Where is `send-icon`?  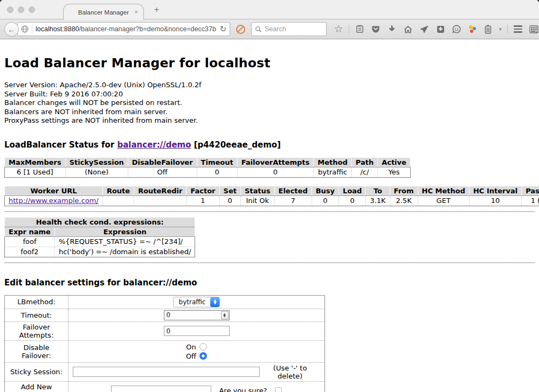 send-icon is located at coordinates (424, 29).